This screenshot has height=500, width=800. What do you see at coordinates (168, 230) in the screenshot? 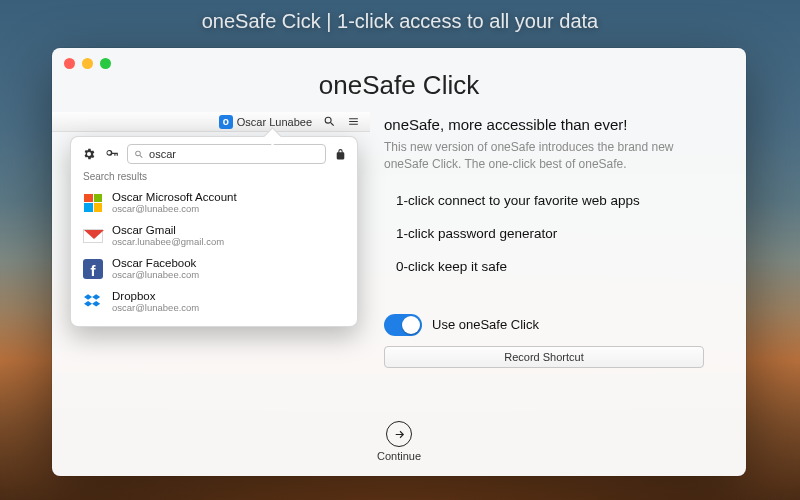
I see `item-title: Oscar Gmail` at bounding box center [168, 230].